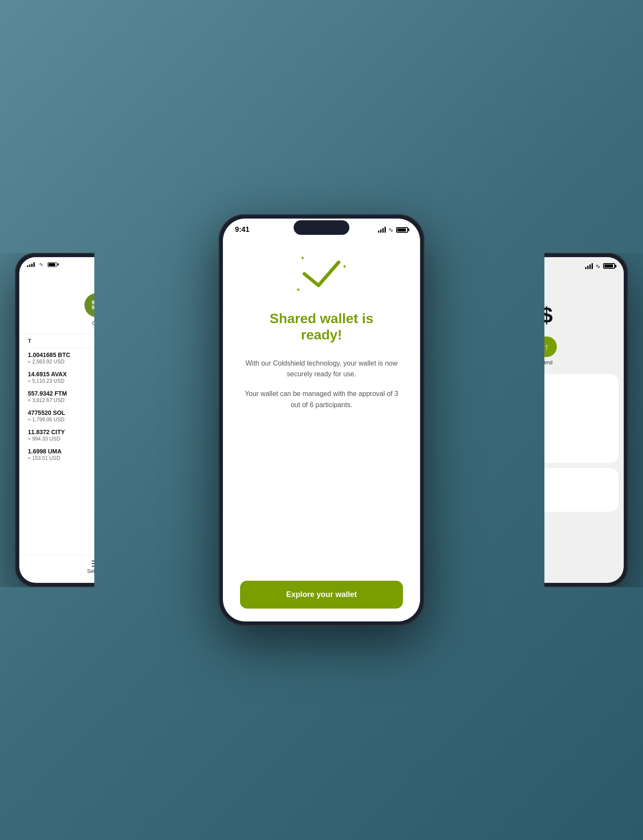 This screenshot has width=643, height=840. Describe the element at coordinates (61, 439) in the screenshot. I see `asset-usd-city: ≈ 994.33 USD` at that location.